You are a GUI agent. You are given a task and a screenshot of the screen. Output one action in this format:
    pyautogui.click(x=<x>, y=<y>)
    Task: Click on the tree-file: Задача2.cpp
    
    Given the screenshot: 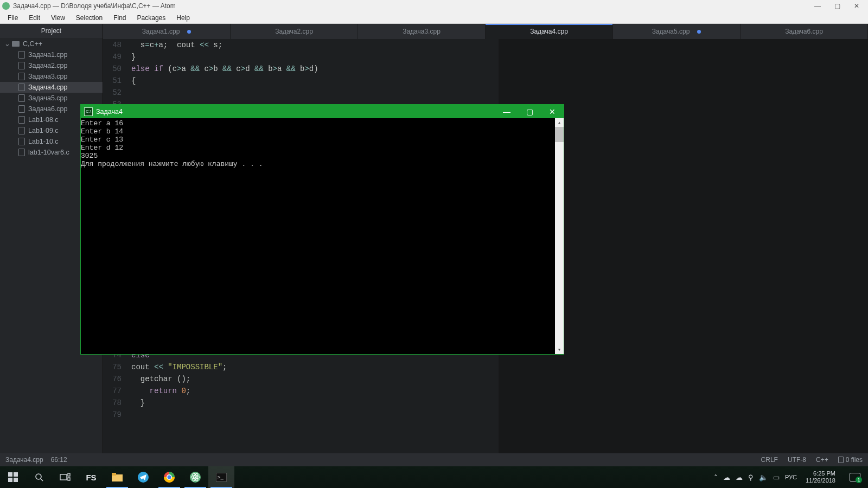 What is the action you would take?
    pyautogui.click(x=51, y=66)
    